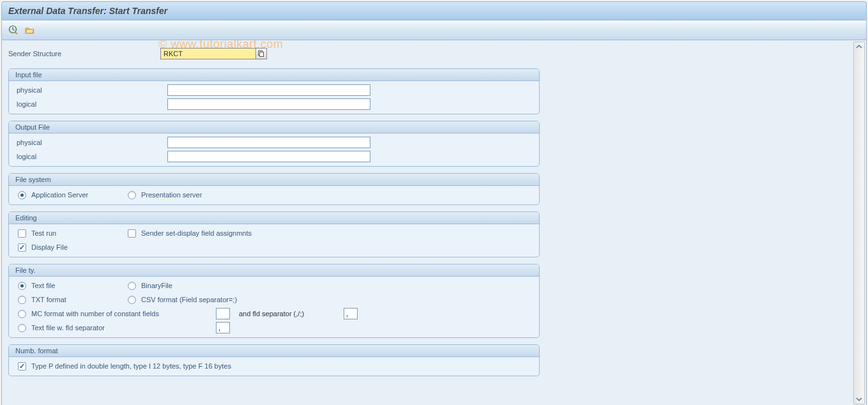 The image size is (868, 405). What do you see at coordinates (434, 11) in the screenshot?
I see `titlebar: External Data Transfer: Start Transfer` at bounding box center [434, 11].